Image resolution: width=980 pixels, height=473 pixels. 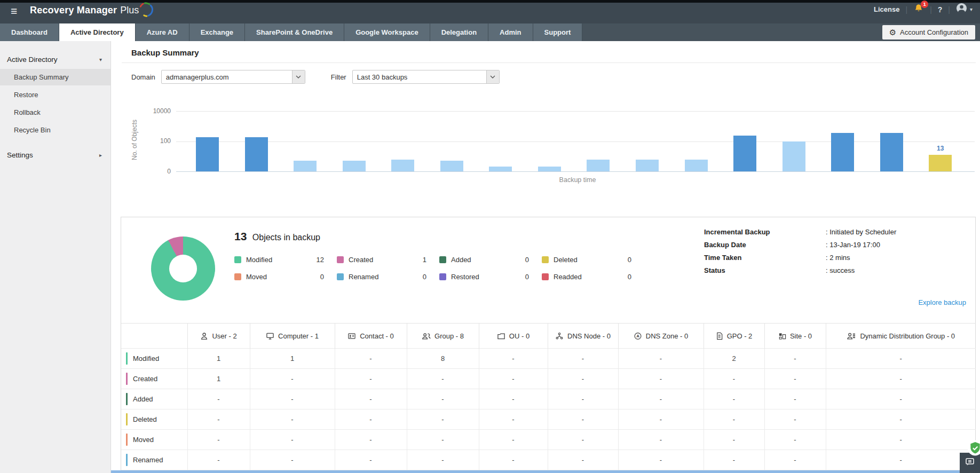 What do you see at coordinates (638, 336) in the screenshot?
I see `svg-text: A` at bounding box center [638, 336].